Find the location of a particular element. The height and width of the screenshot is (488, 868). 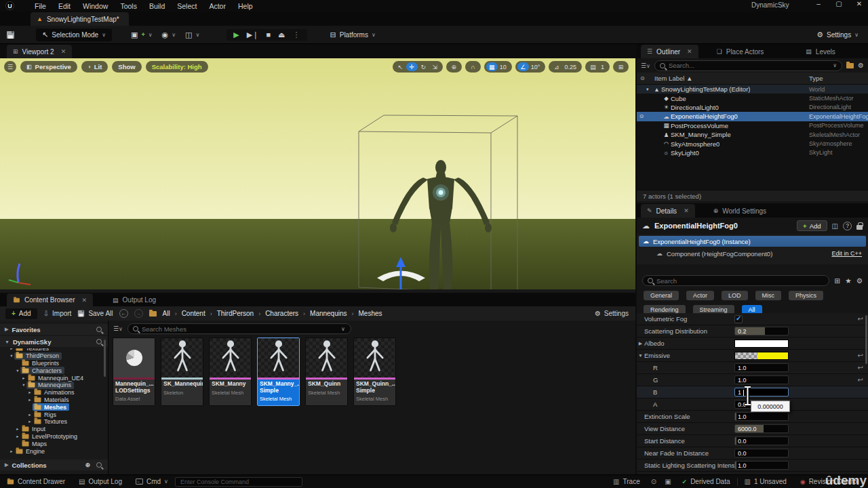

folder-item: Mannequin_UE4 is located at coordinates (56, 378).